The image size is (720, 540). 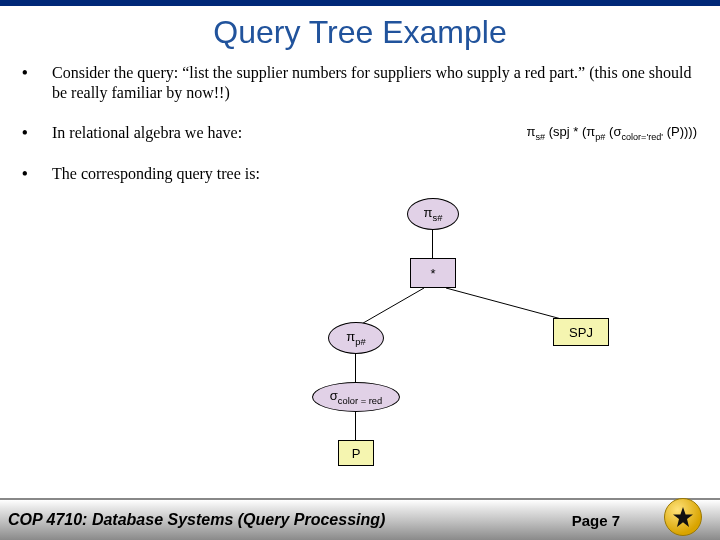 I want to click on node-project-p: πp#, so click(x=356, y=338).